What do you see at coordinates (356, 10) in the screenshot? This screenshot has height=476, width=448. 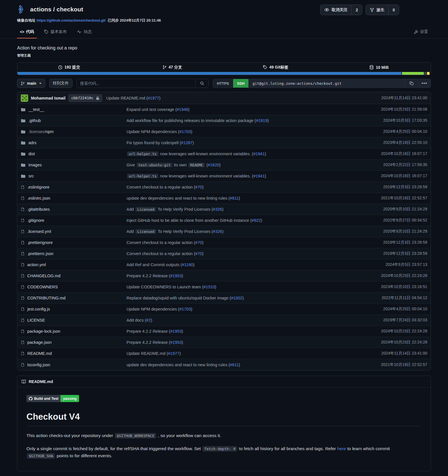 I see `watchers-count: 2` at bounding box center [356, 10].